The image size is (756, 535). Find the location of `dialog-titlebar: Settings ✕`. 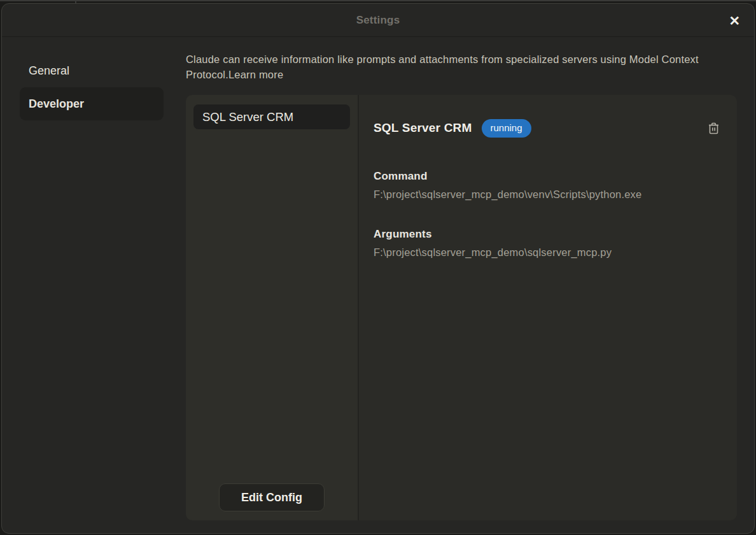

dialog-titlebar: Settings ✕ is located at coordinates (378, 20).